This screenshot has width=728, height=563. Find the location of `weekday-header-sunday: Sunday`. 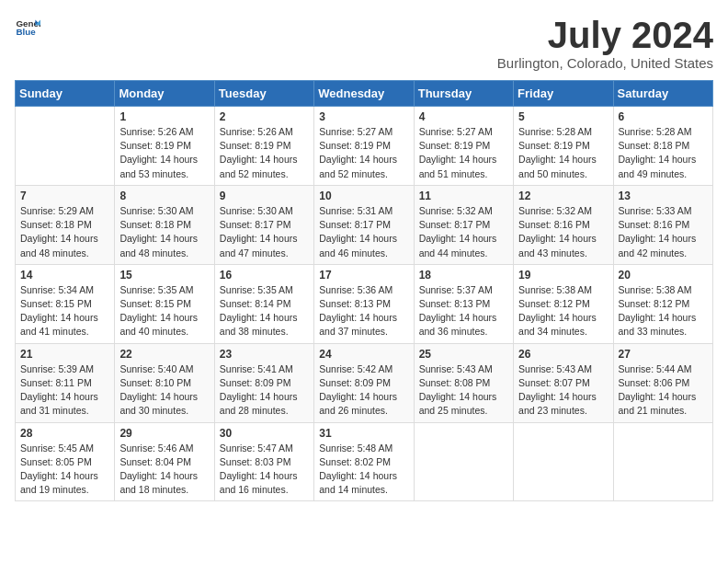

weekday-header-sunday: Sunday is located at coordinates (65, 94).